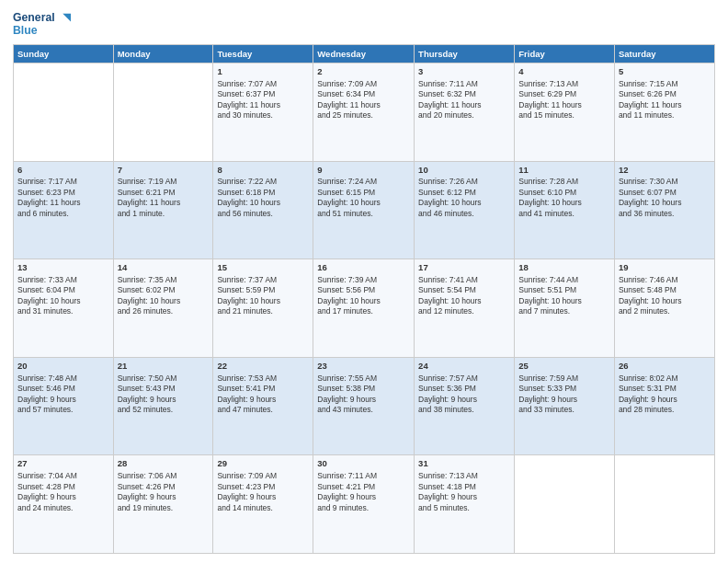  Describe the element at coordinates (263, 407) in the screenshot. I see `day-cell: 22Sunrise: 7:53 AMSunset: 5:41 PMDayligh…` at that location.